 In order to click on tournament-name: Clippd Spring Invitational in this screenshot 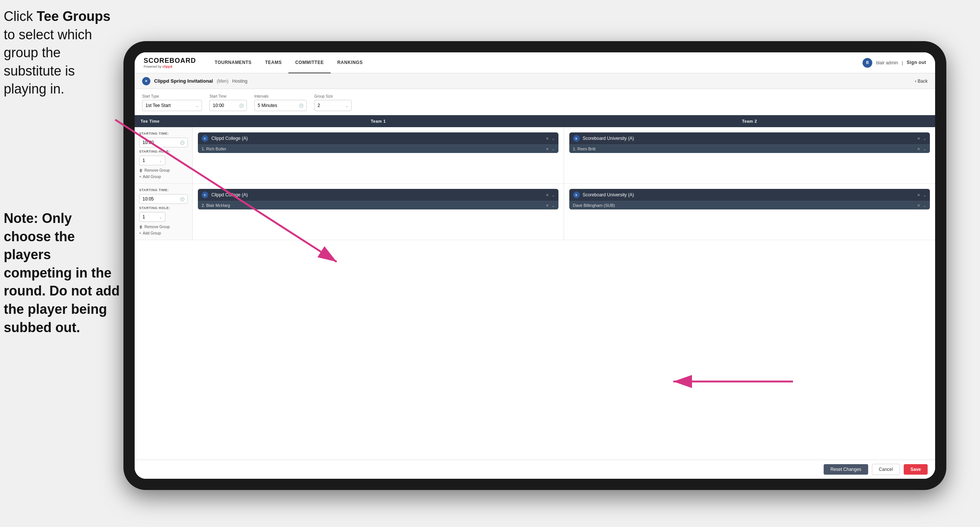, I will do `click(183, 81)`.